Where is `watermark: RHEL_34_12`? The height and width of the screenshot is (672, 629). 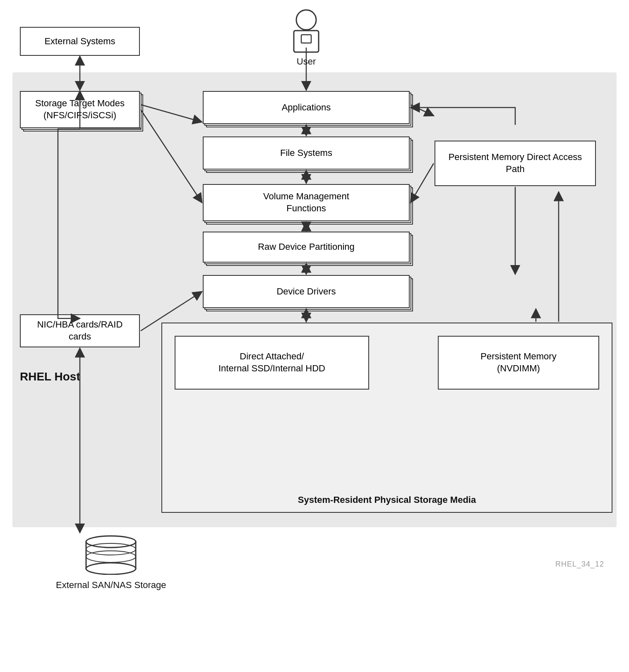 watermark: RHEL_34_12 is located at coordinates (580, 564).